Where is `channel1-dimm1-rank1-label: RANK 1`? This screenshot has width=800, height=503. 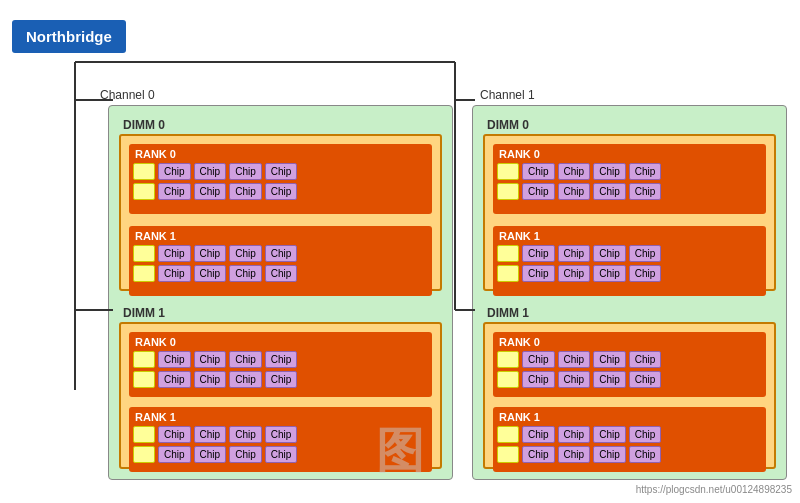
channel1-dimm1-rank1-label: RANK 1 is located at coordinates (630, 417).